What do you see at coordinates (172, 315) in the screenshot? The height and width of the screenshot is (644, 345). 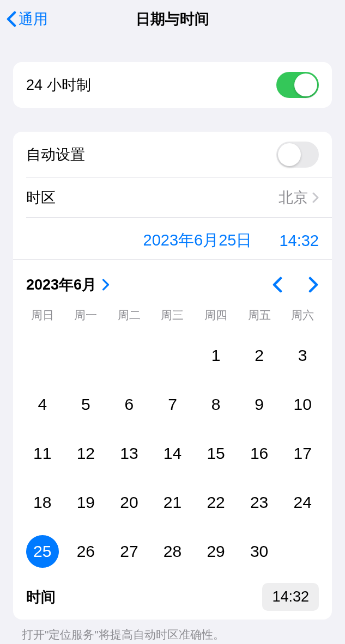 I see `weekday-header: 周日周一周二周三周四周五周六` at bounding box center [172, 315].